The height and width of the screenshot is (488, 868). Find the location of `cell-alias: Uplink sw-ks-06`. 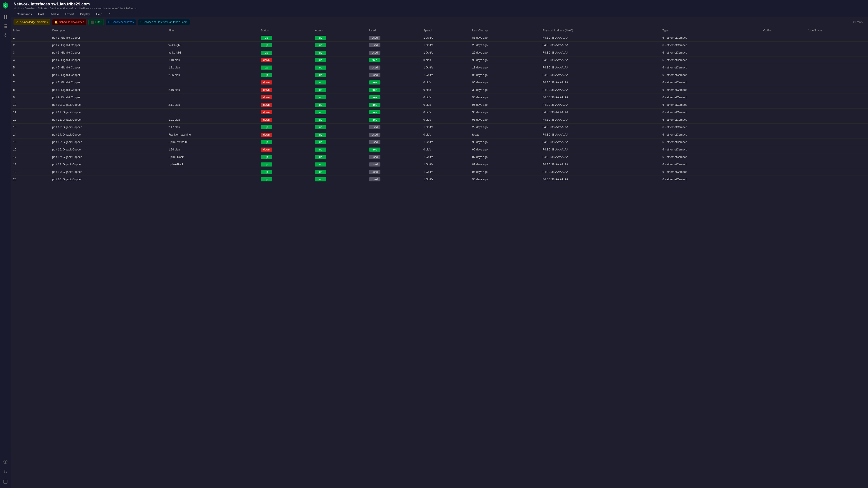

cell-alias: Uplink sw-ks-06 is located at coordinates (212, 142).